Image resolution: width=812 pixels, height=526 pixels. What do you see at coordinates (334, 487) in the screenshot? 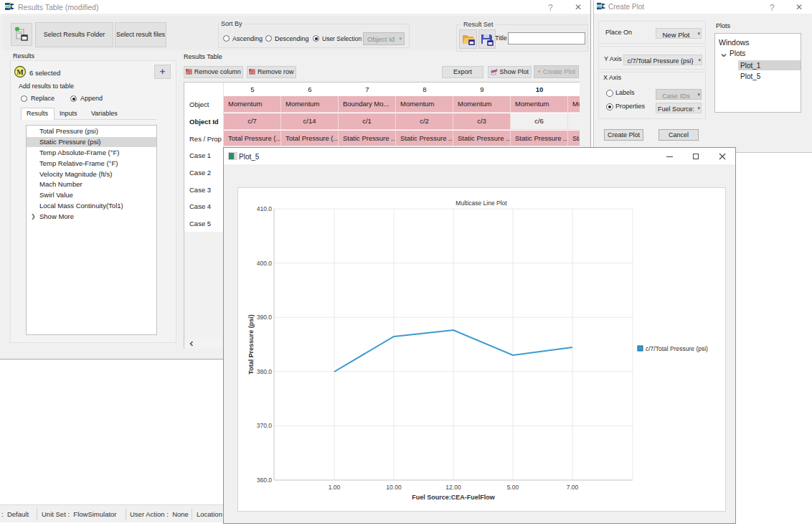
I see `svg-text: 1.00` at bounding box center [334, 487].